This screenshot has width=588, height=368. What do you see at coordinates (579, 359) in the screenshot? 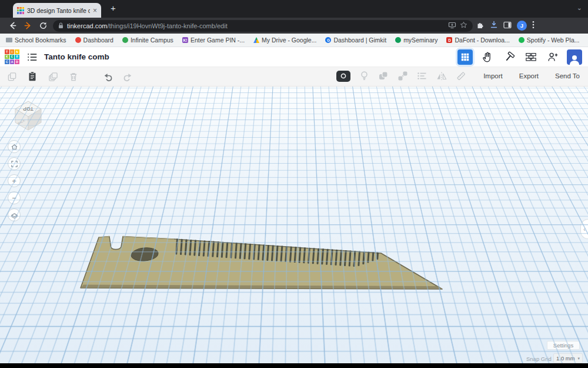
I see `snap-grid-dropdown-icon: ▾` at bounding box center [579, 359].